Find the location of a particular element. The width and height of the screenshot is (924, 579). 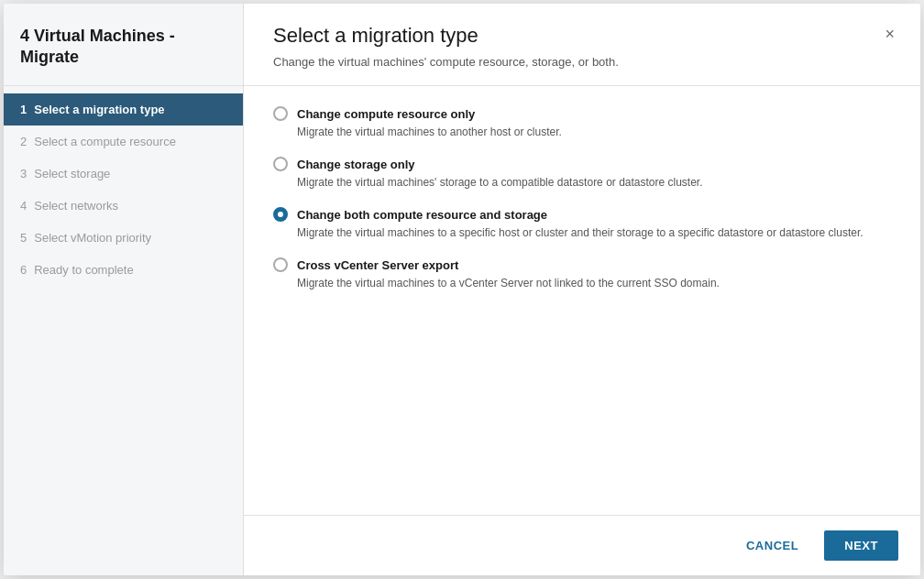

radio-desc: Migrate the virtual machines to a specif… is located at coordinates (594, 233).